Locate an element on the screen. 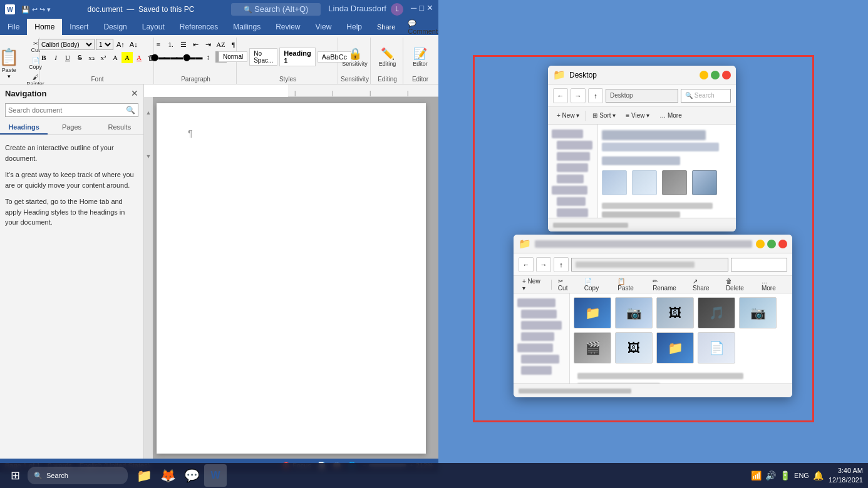  forward-btn-2: → is located at coordinates (544, 265).